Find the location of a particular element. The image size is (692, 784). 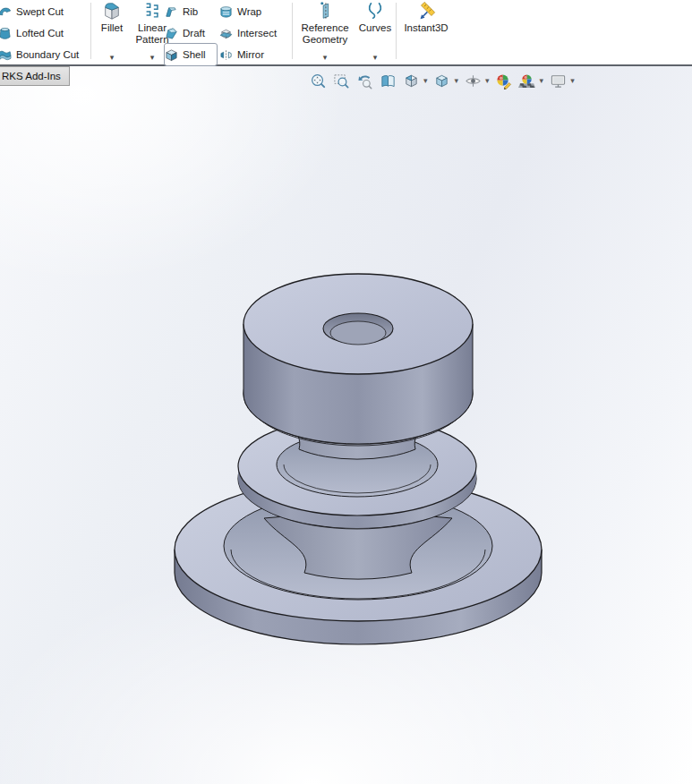

reference-geometry-label: Reference Geometry is located at coordinates (325, 34).